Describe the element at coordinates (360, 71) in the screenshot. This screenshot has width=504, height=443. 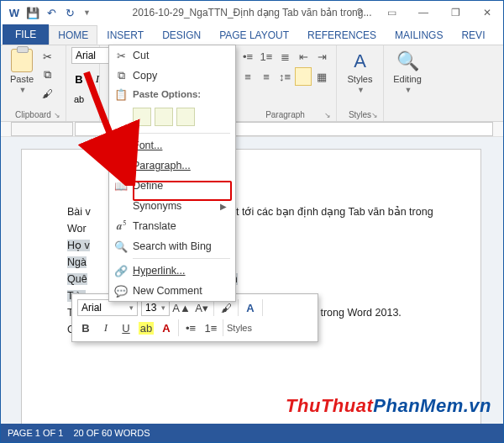
I see `styles-button: A Styles ▼` at that location.